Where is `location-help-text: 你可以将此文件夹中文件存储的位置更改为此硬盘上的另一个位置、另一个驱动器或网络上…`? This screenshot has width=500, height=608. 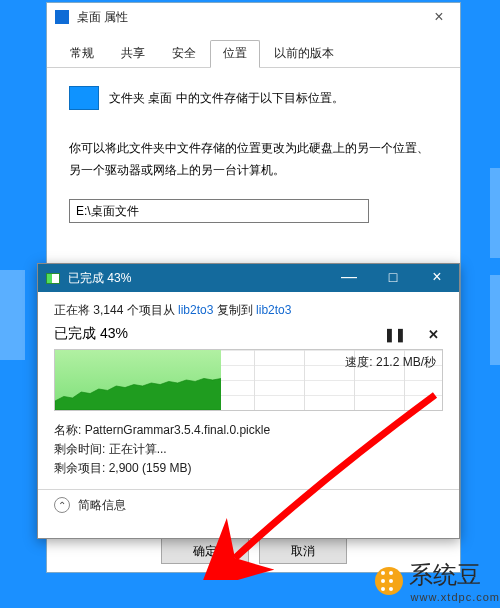 location-help-text: 你可以将此文件夹中文件存储的位置更改为此硬盘上的另一个位置、另一个驱动器或网络上… is located at coordinates (254, 160).